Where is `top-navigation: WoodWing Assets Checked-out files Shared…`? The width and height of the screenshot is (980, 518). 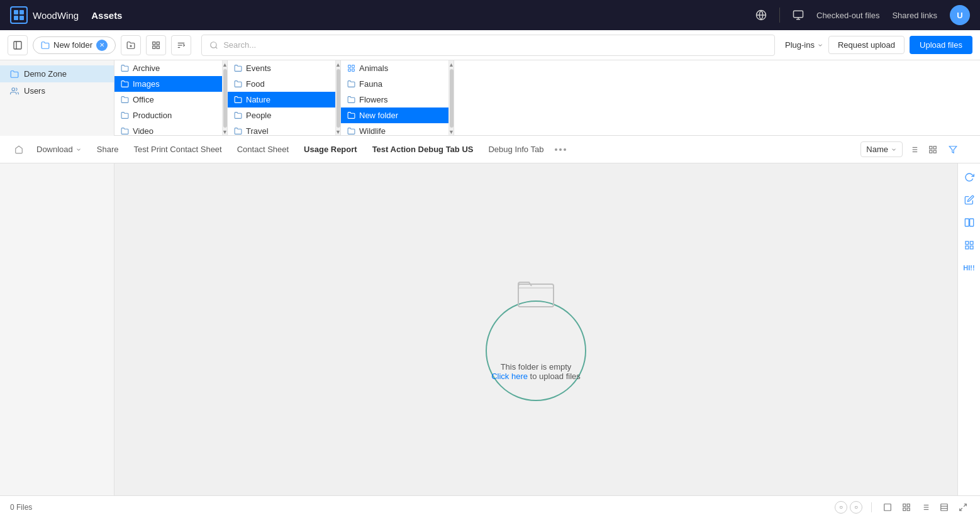 top-navigation: WoodWing Assets Checked-out files Shared… is located at coordinates (490, 15).